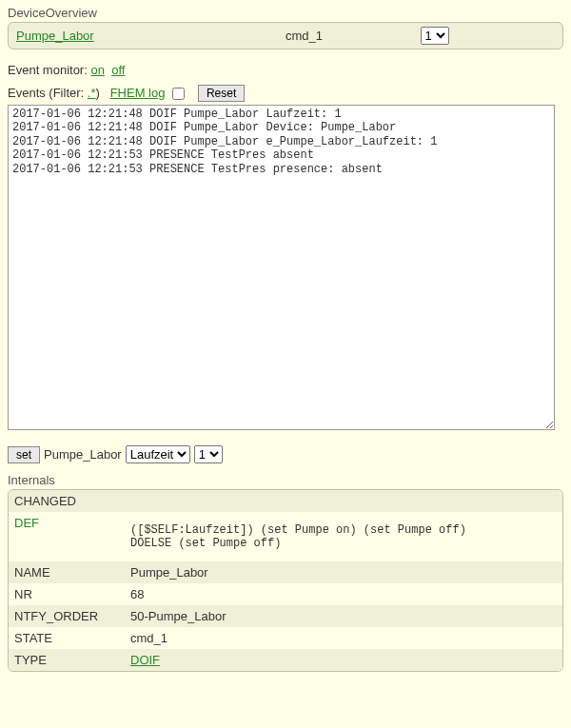 The width and height of the screenshot is (571, 728). Describe the element at coordinates (286, 501) in the screenshot. I see `internals-changed: CHANGED` at that location.